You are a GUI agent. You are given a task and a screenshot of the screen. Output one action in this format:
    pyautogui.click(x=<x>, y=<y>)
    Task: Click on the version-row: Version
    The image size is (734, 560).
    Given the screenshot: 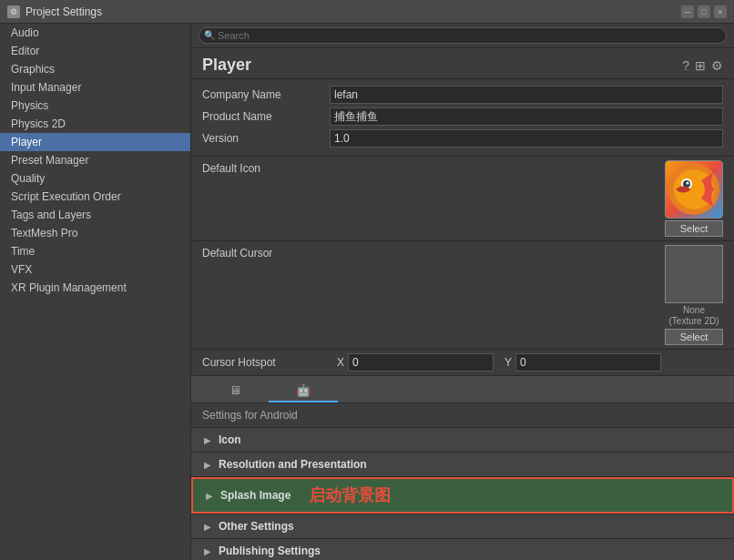 What is the action you would take?
    pyautogui.click(x=463, y=138)
    